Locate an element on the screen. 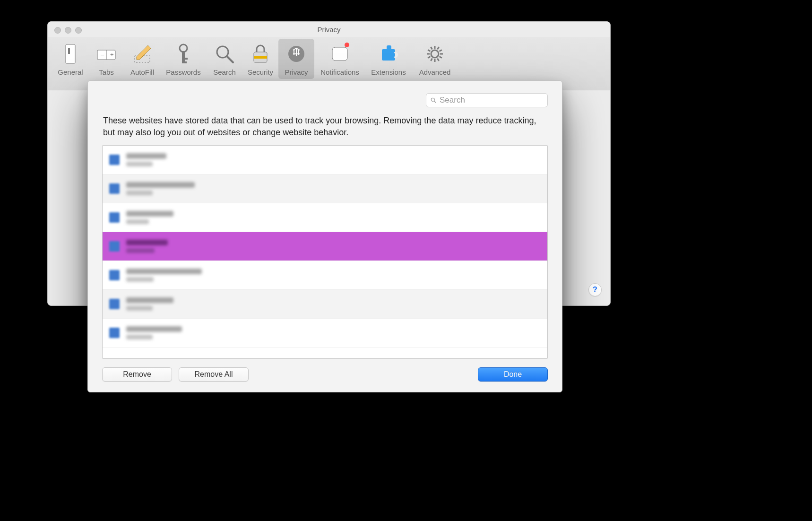 Image resolution: width=812 pixels, height=521 pixels. toolbar-passwords: Passwords is located at coordinates (183, 59).